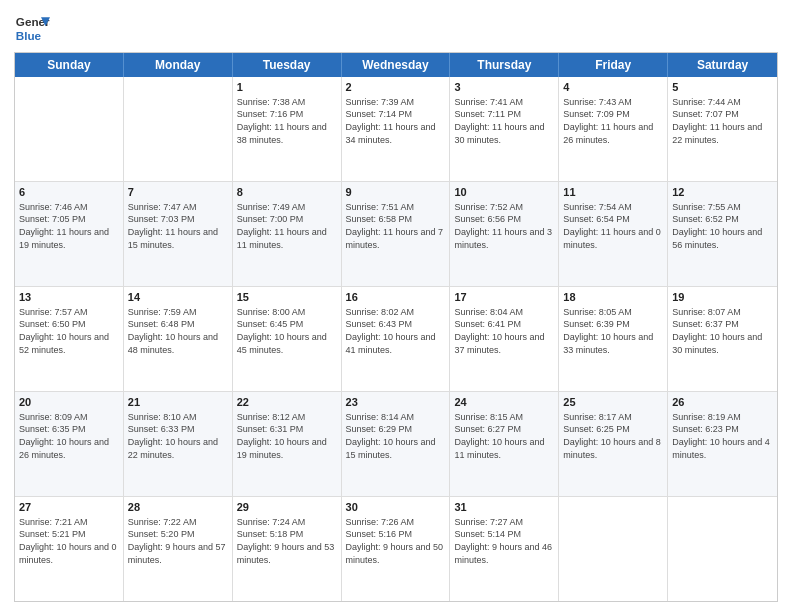 Image resolution: width=792 pixels, height=612 pixels. I want to click on day-number: 16, so click(396, 298).